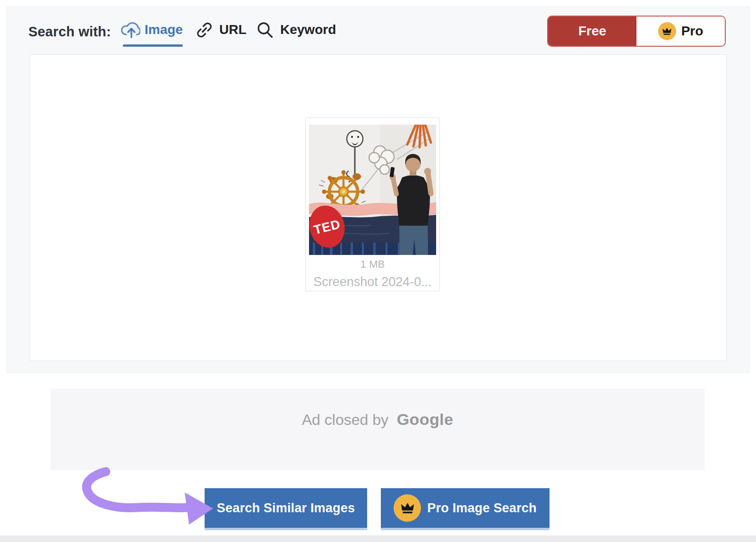  Describe the element at coordinates (265, 30) in the screenshot. I see `search-icon` at that location.